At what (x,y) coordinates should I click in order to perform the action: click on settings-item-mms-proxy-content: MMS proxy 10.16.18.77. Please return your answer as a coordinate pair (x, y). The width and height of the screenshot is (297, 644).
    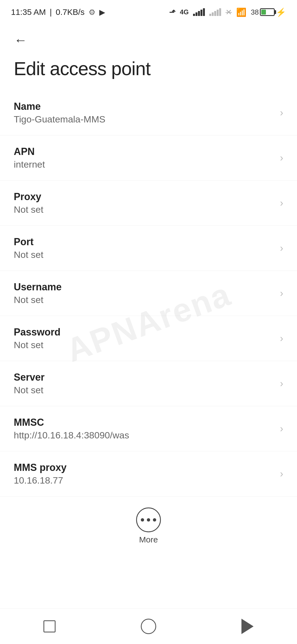
    Looking at the image, I should click on (144, 474).